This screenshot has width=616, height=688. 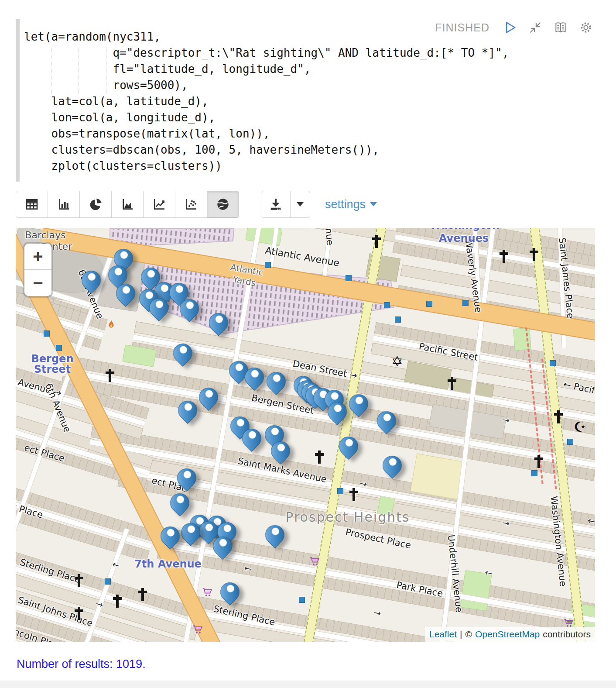 What do you see at coordinates (159, 204) in the screenshot?
I see `chart-type-line-chart-icon` at bounding box center [159, 204].